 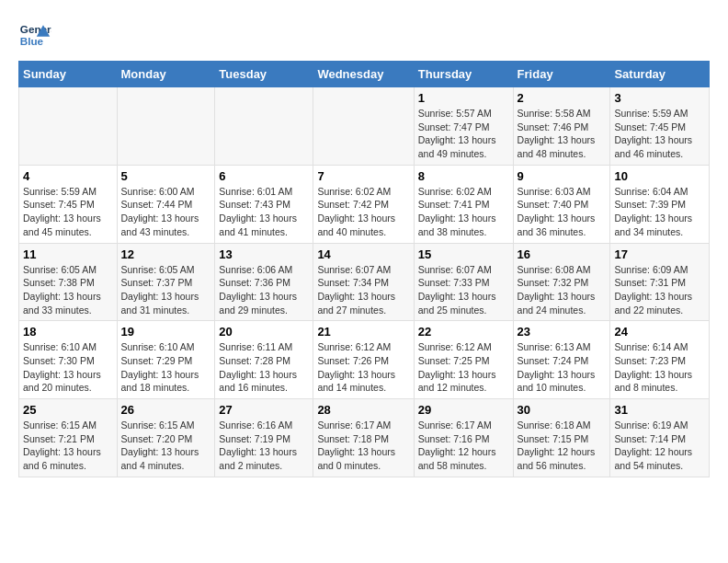 What do you see at coordinates (660, 291) in the screenshot?
I see `day-info: Sunrise: 6:09 AMSunset: 7:31 PMDaylight:…` at bounding box center [660, 291].